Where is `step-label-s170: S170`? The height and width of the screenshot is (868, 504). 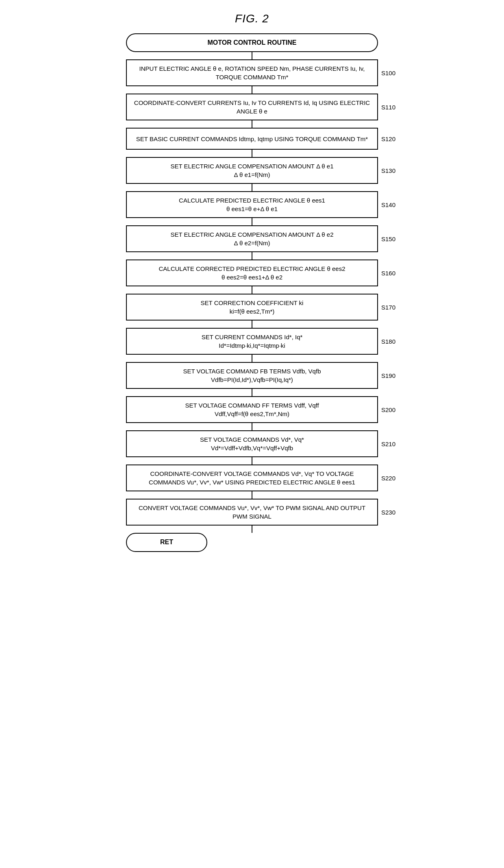 step-label-s170: S170 is located at coordinates (394, 308).